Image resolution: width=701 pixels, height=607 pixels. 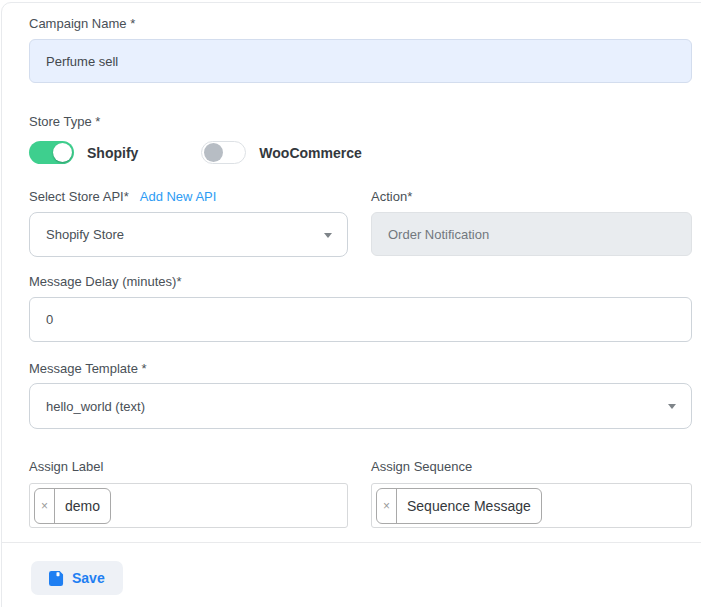 I want to click on message-delay-group: Message Delay (minutes)*, so click(x=360, y=308).